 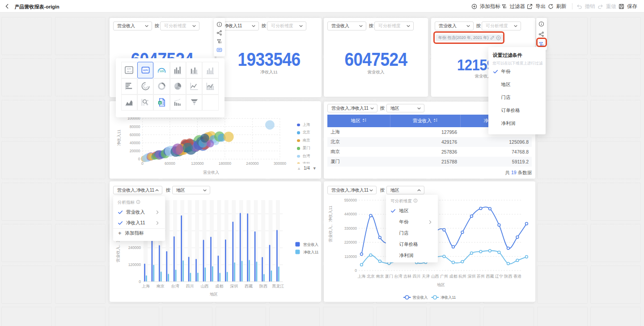 What do you see at coordinates (444, 276) in the screenshot?
I see `svg-text: 广州` at bounding box center [444, 276].